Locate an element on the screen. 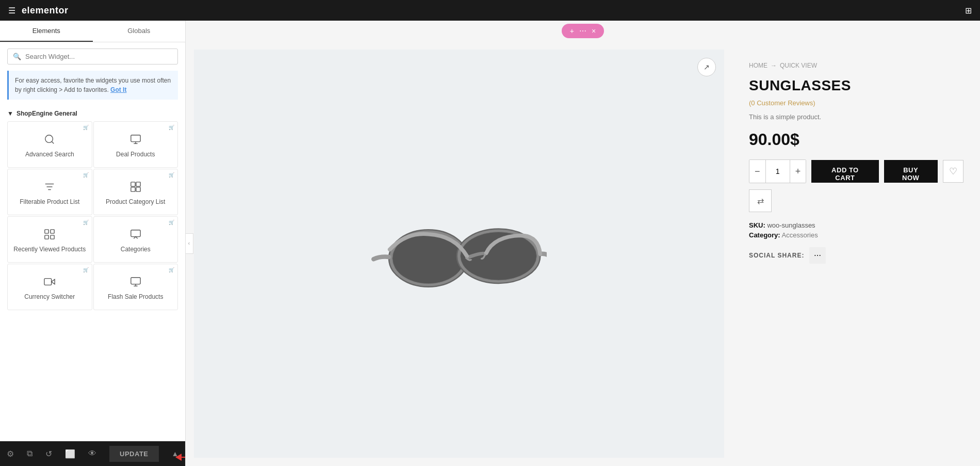 Image resolution: width=980 pixels, height=466 pixels. category-row: Category: Accessories is located at coordinates (856, 235).